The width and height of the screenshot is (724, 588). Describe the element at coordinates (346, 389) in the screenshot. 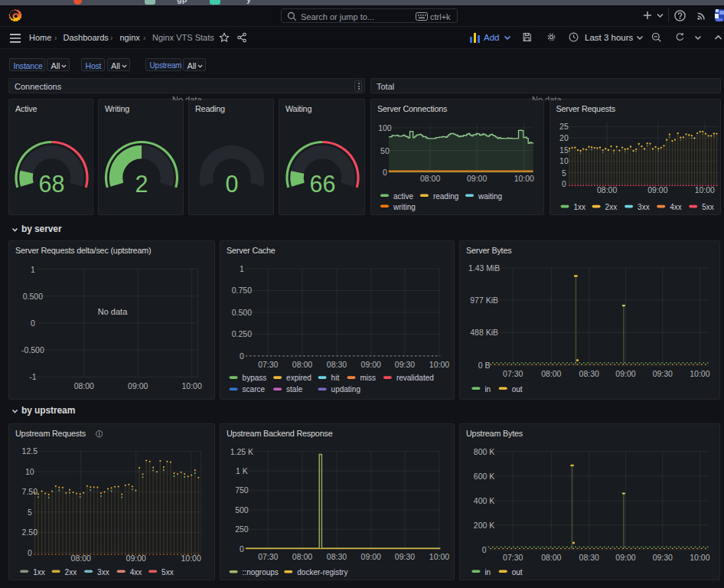

I see `svg-text: updating` at that location.